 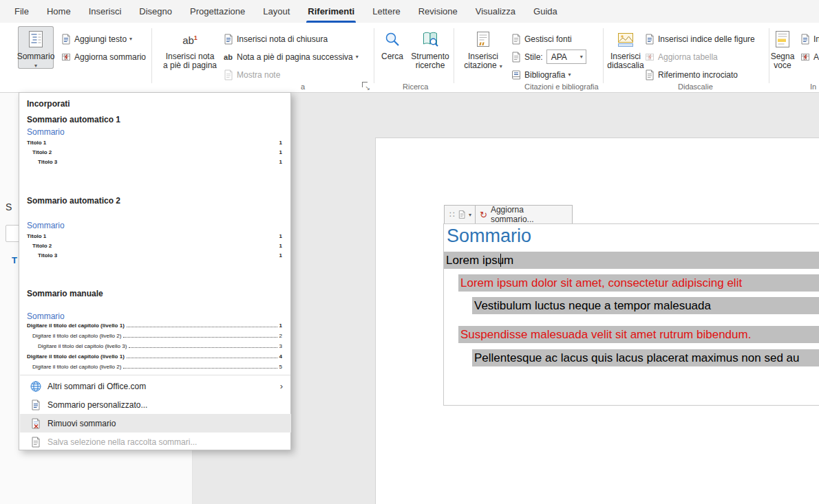 What do you see at coordinates (545, 11) in the screenshot?
I see `tab-guida: Guida` at bounding box center [545, 11].